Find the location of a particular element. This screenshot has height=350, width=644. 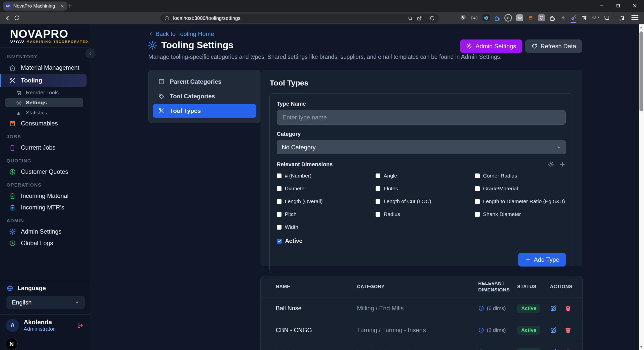

sidebar-item-reorder-tools: Reorder Tools is located at coordinates (46, 93).